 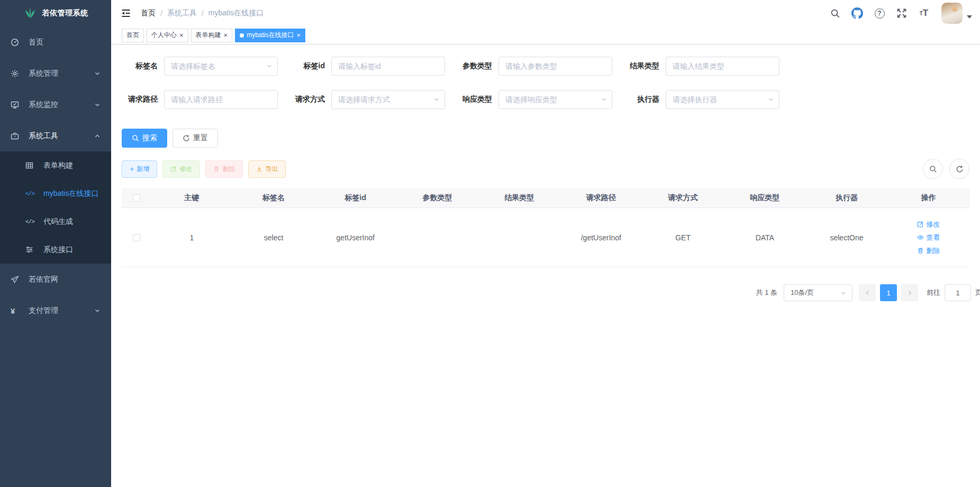 What do you see at coordinates (556, 100) in the screenshot?
I see `response-type-select` at bounding box center [556, 100].